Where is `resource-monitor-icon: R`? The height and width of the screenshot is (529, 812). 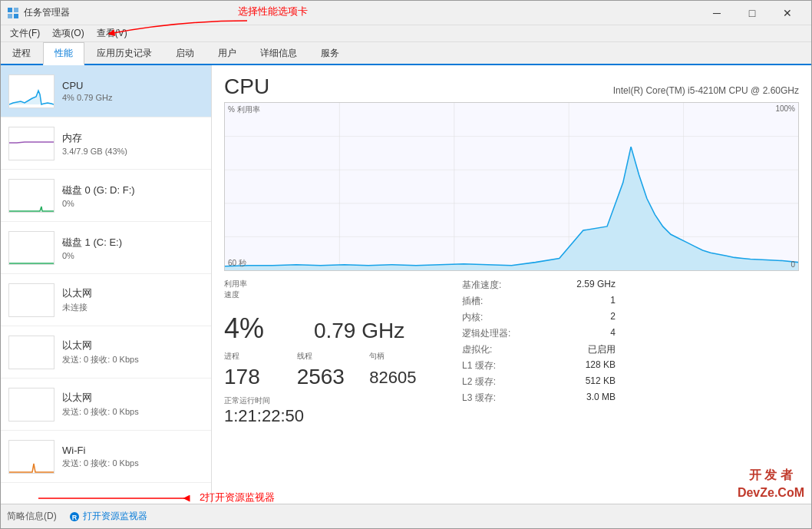 resource-monitor-icon: R is located at coordinates (74, 517).